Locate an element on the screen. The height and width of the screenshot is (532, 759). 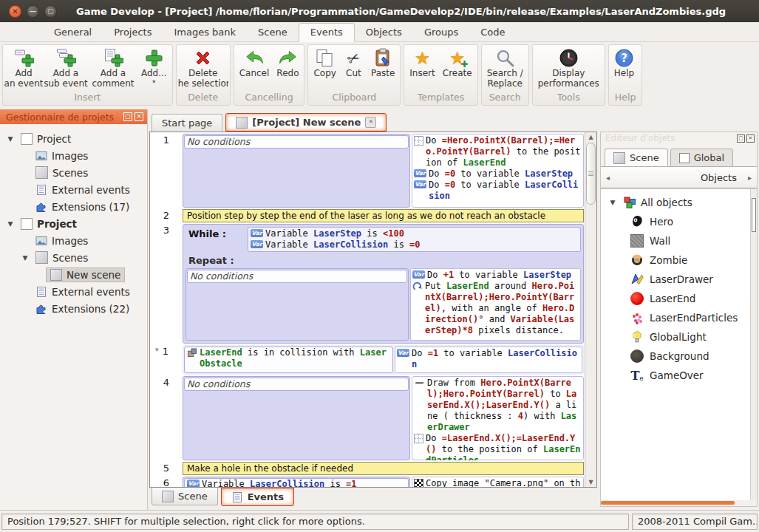
conditions-box: LaserEnd is in collision with LaserObsta… is located at coordinates (288, 360).